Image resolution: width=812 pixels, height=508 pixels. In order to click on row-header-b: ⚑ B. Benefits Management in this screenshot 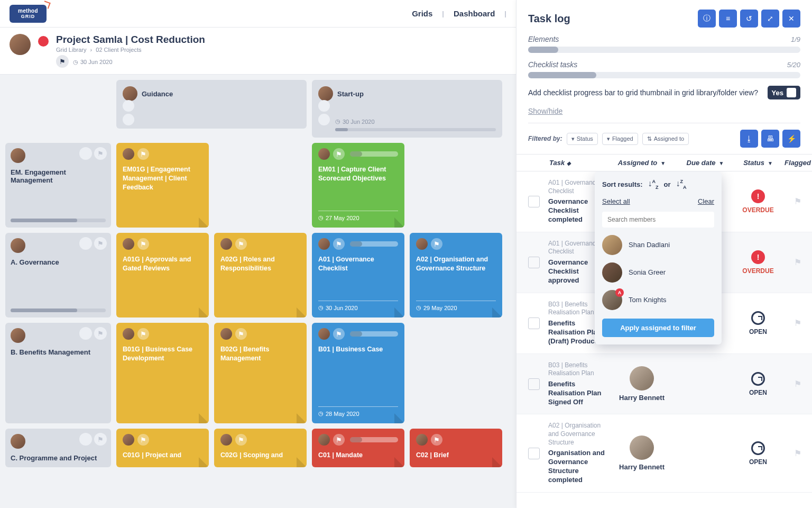, I will do `click(58, 373)`.